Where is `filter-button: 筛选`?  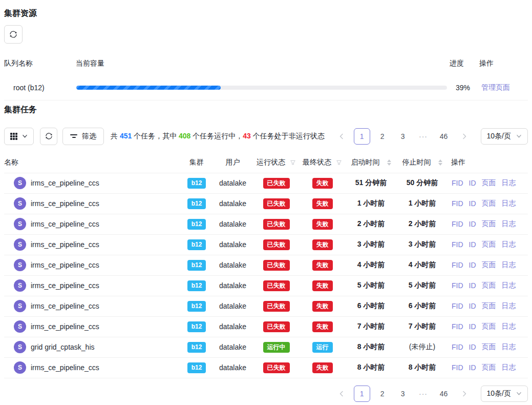 filter-button: 筛选 is located at coordinates (83, 136).